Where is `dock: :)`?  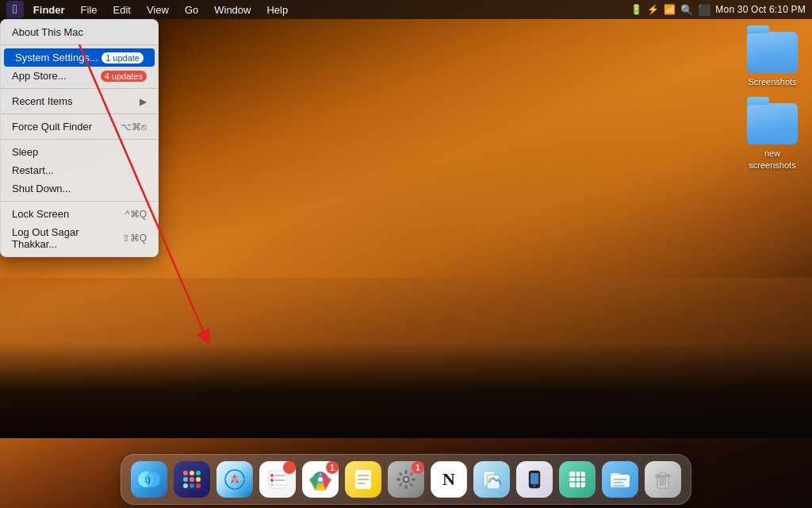 dock: :) is located at coordinates (406, 479).